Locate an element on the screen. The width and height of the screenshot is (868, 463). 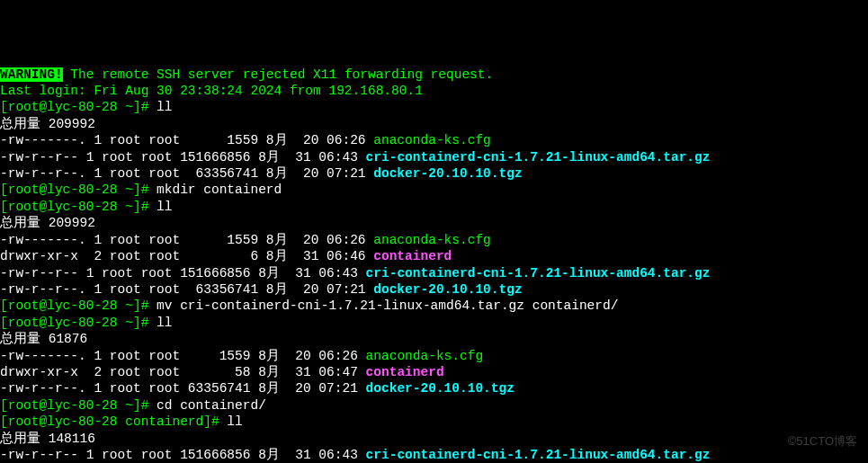
prompt: [root@lyc-80-28 containerd]# is located at coordinates (113, 422).